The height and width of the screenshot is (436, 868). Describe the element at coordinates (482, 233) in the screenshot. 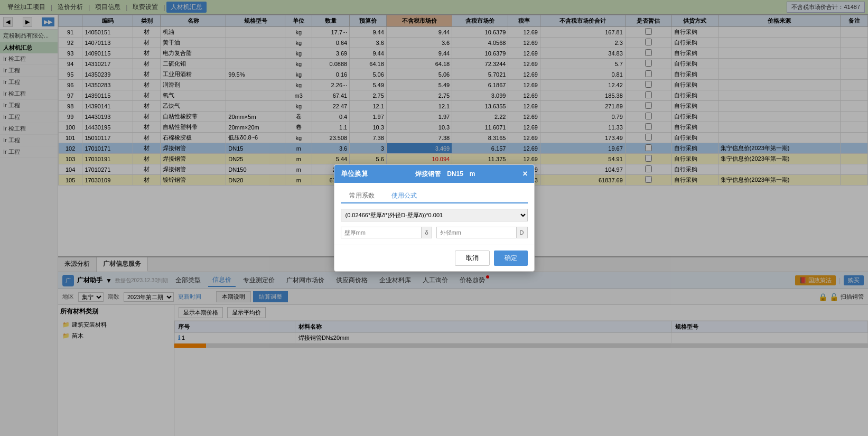

I see `input-group-outer-diameter: D` at that location.